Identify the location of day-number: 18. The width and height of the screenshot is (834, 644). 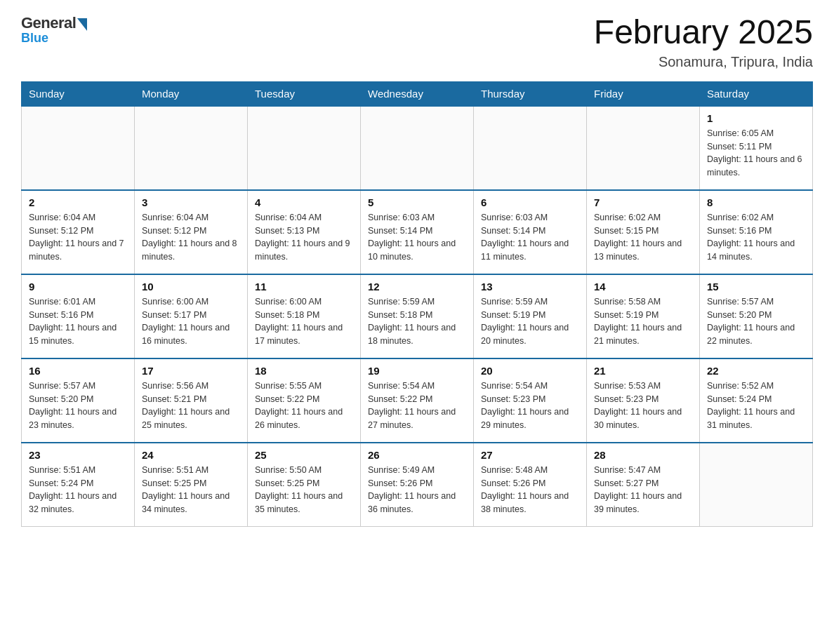
(304, 370).